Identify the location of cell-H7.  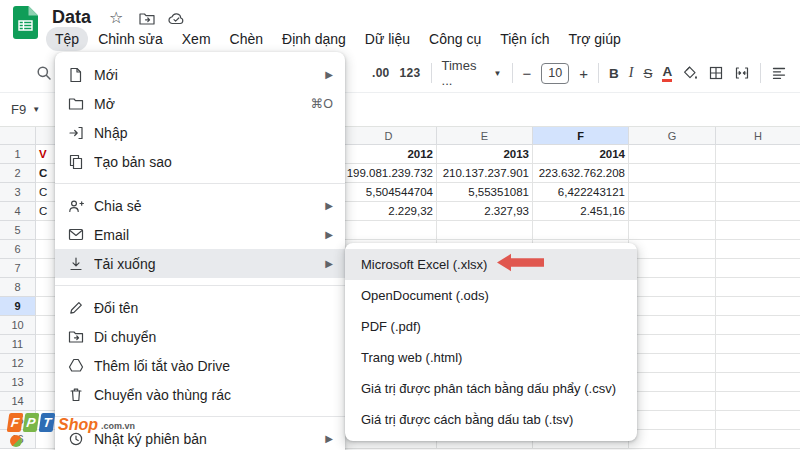
(758, 268).